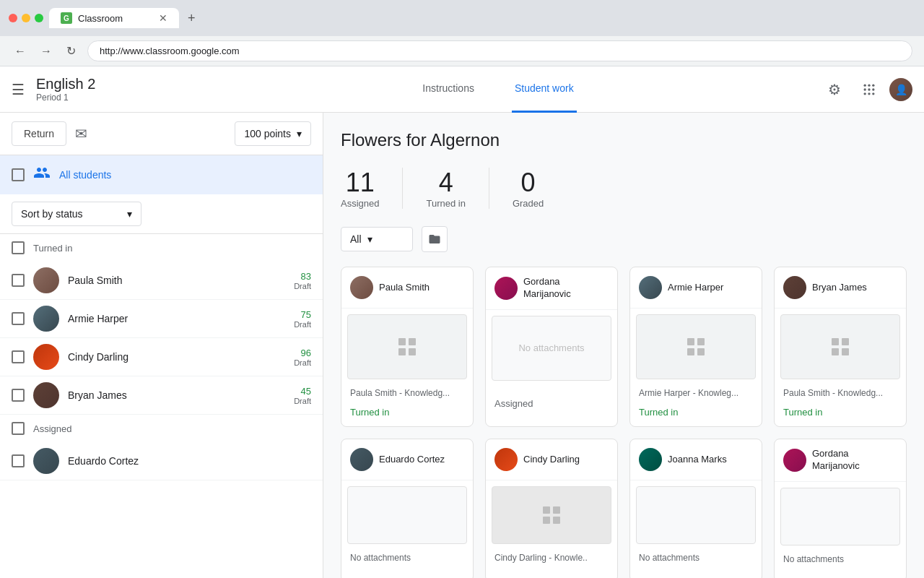 This screenshot has height=578, width=924. What do you see at coordinates (162, 338) in the screenshot?
I see `turned-in-students: Paula Smith 83 Draft Armie Harper 75 Dra…` at bounding box center [162, 338].